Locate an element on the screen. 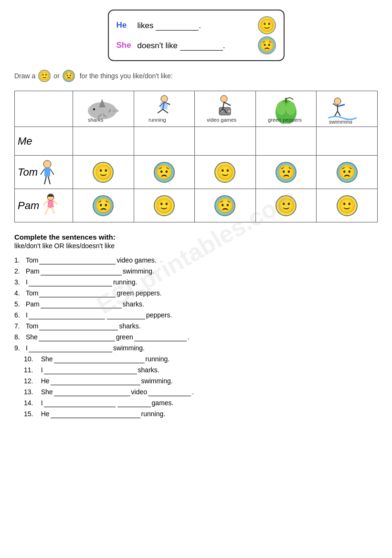 The height and width of the screenshot is (558, 392). tom-label-container: Tom is located at coordinates (45, 172).